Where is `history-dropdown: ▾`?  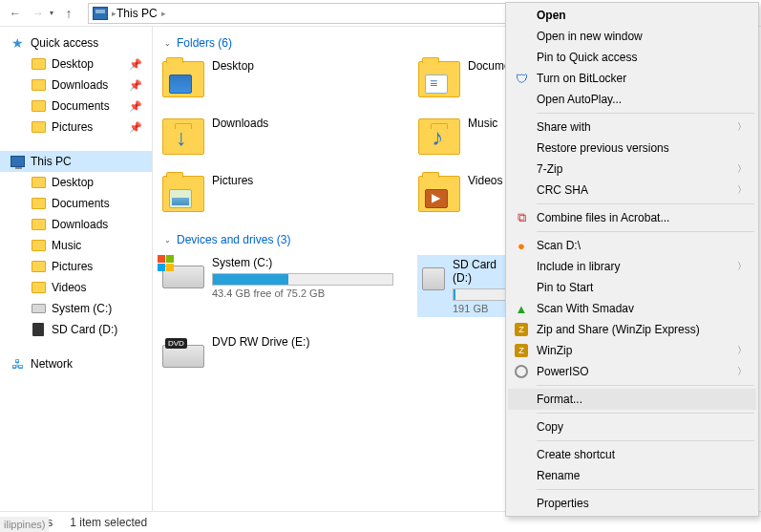
history-dropdown: ▾ is located at coordinates (52, 13).